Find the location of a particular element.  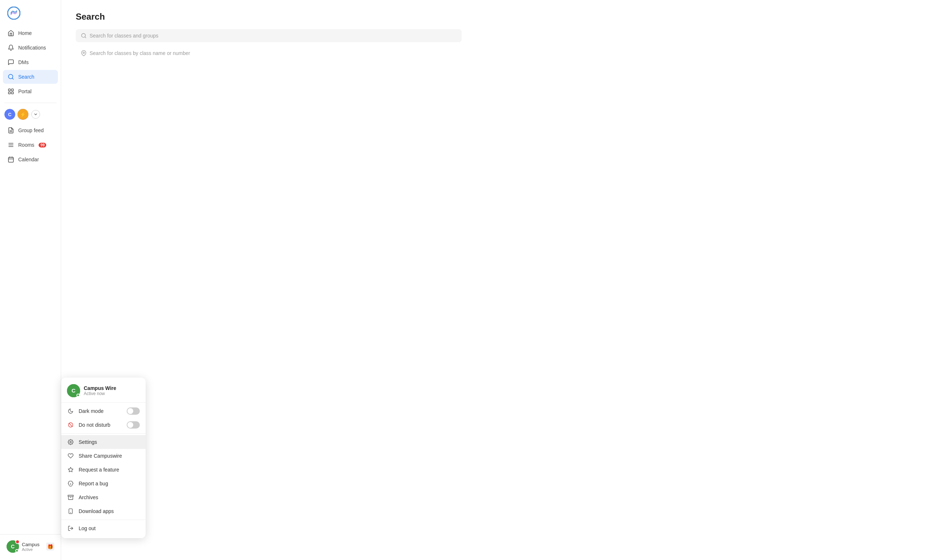

sidebar-item-search: Search is located at coordinates (30, 77).